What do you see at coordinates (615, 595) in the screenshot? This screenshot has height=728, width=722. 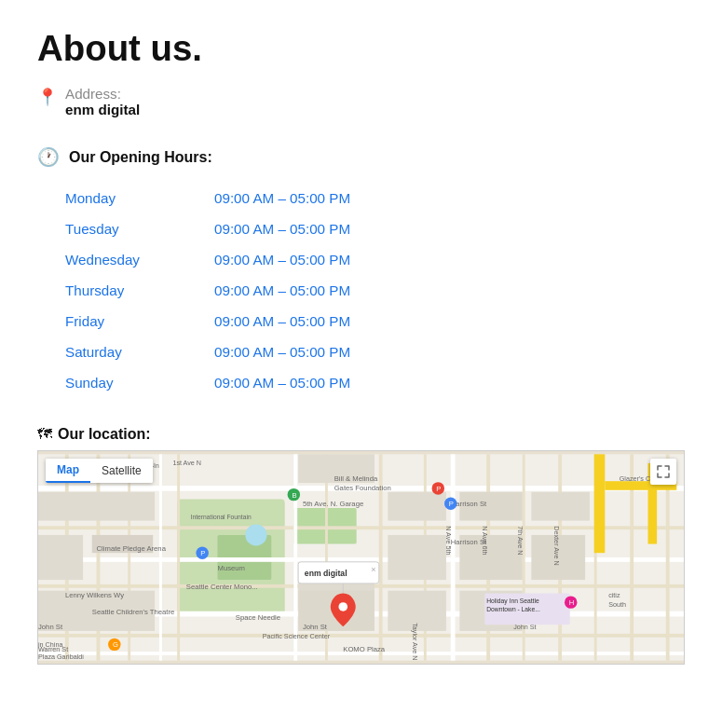 I see `svg-text: citiz` at bounding box center [615, 595].